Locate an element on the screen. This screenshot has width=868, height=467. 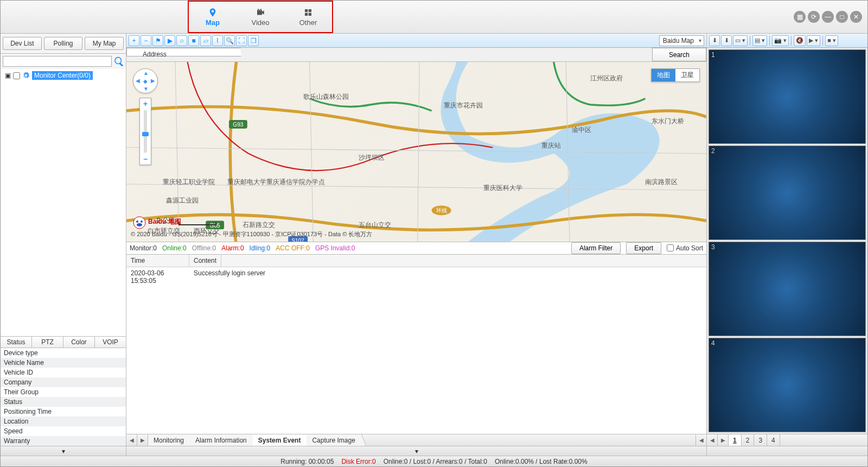
alarm-filter-button: Alarm Filter is located at coordinates (596, 248).